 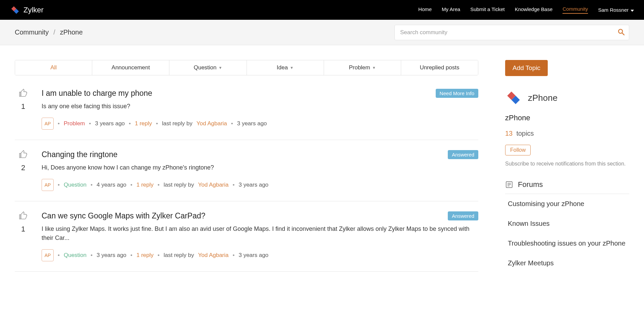 What do you see at coordinates (23, 168) in the screenshot?
I see `vote-count: 2` at bounding box center [23, 168].